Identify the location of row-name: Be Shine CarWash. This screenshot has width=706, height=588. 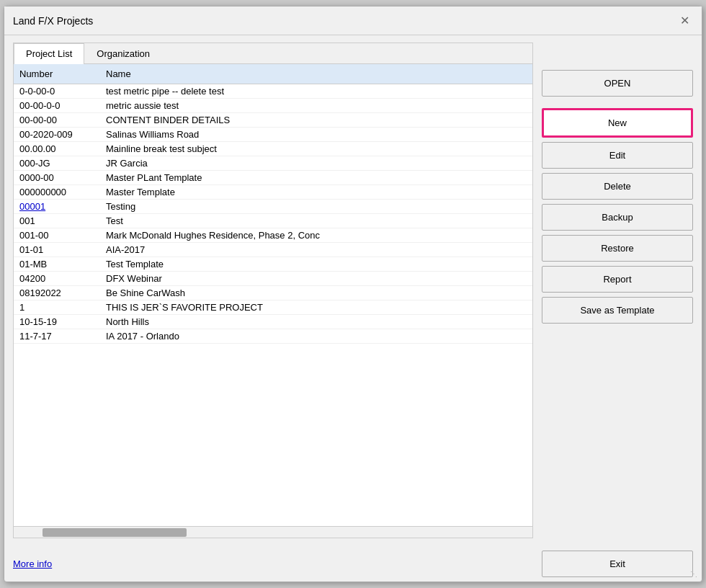
(316, 293).